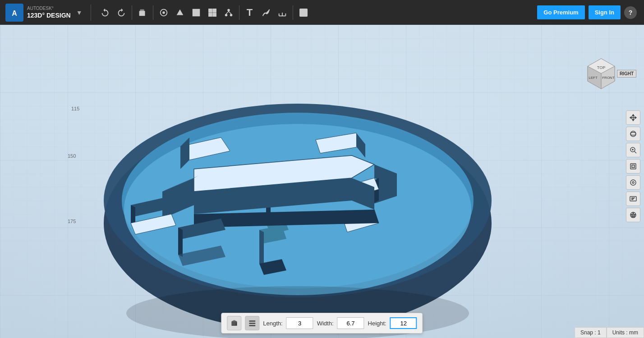  Describe the element at coordinates (79, 13) in the screenshot. I see `logo-dropdown: ▼` at that location.